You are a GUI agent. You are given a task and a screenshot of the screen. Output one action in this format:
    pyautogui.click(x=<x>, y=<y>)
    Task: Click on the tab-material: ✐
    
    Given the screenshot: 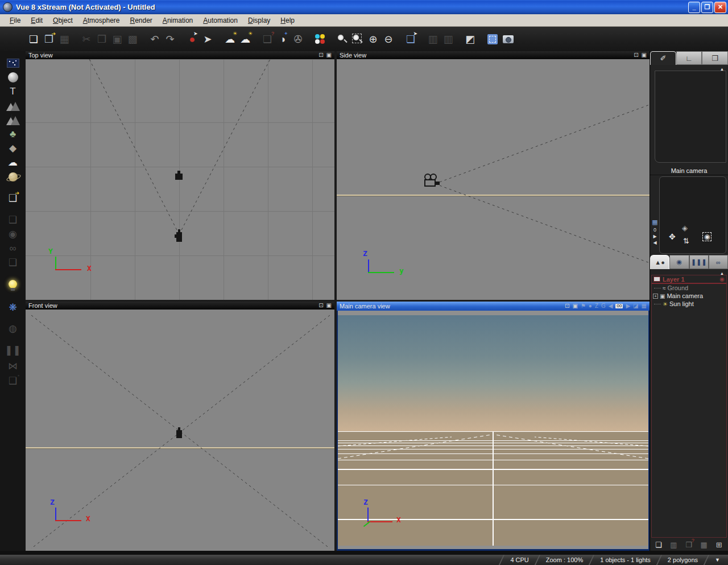 What is the action you would take?
    pyautogui.click(x=663, y=58)
    